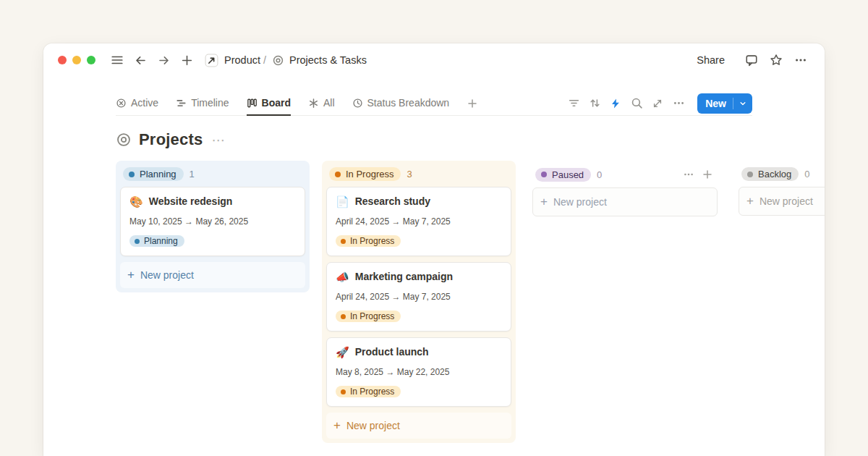 The height and width of the screenshot is (456, 868). Describe the element at coordinates (365, 174) in the screenshot. I see `status-pill-in-progress: In Progress` at that location.